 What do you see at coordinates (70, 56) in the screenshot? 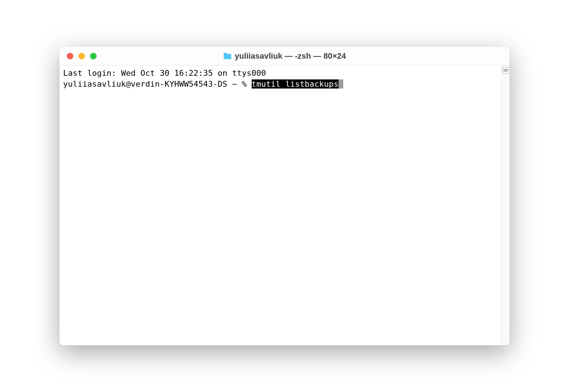
I see `close-button` at bounding box center [70, 56].